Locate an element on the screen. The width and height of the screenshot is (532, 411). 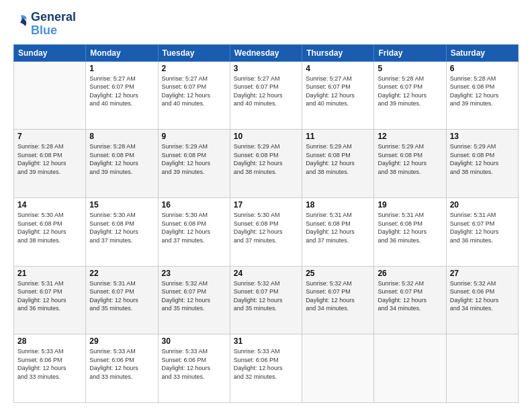
day-number: 27 is located at coordinates (482, 273).